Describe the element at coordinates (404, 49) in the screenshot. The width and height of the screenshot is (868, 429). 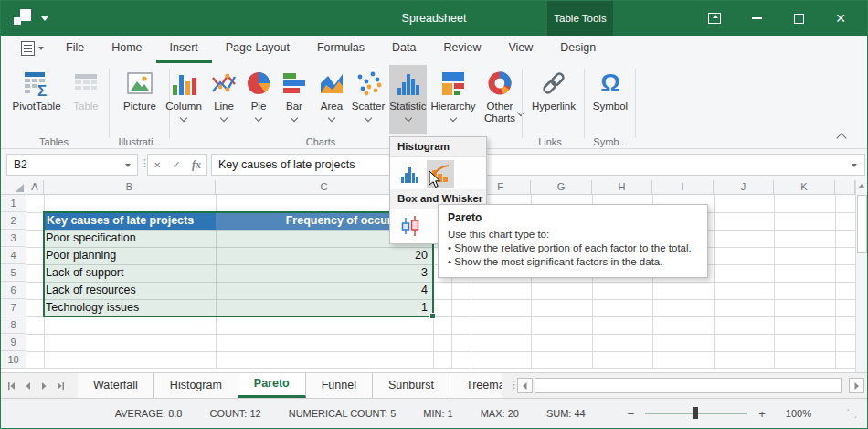
I see `tab-data: Data` at that location.